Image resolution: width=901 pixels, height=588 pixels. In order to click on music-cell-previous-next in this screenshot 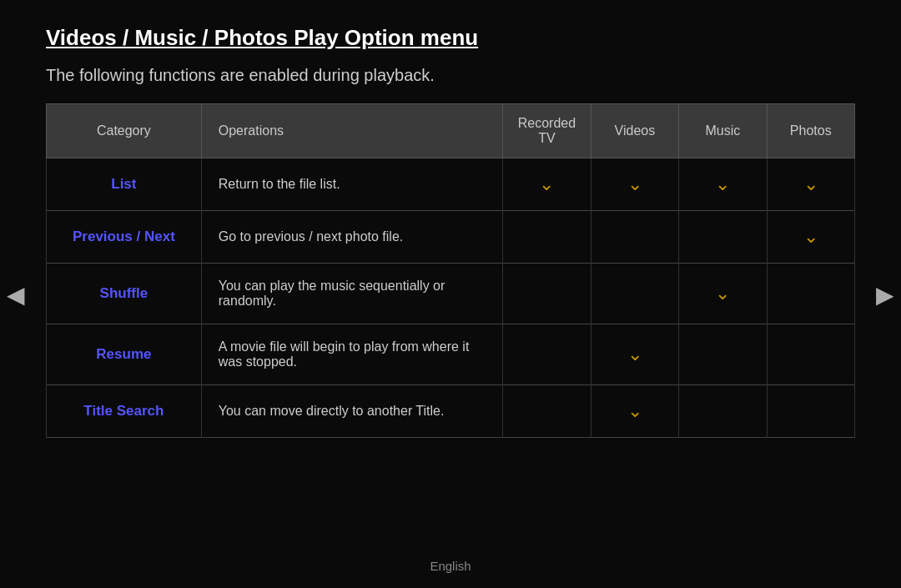, I will do `click(722, 237)`.